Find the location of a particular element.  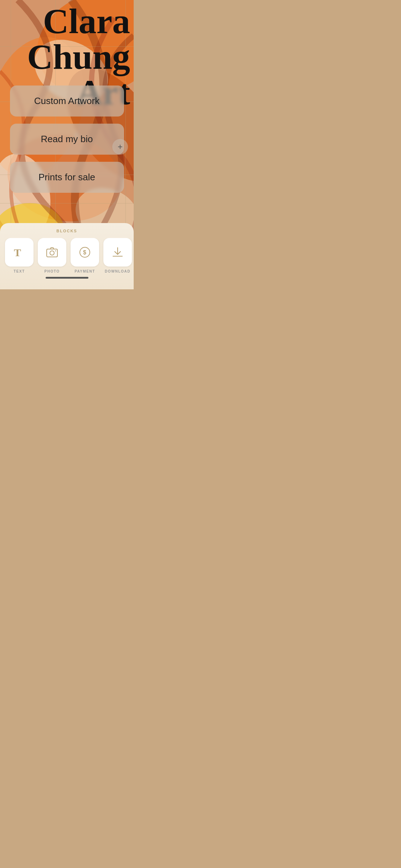

block-item-download: DOWNLOAD is located at coordinates (118, 256).